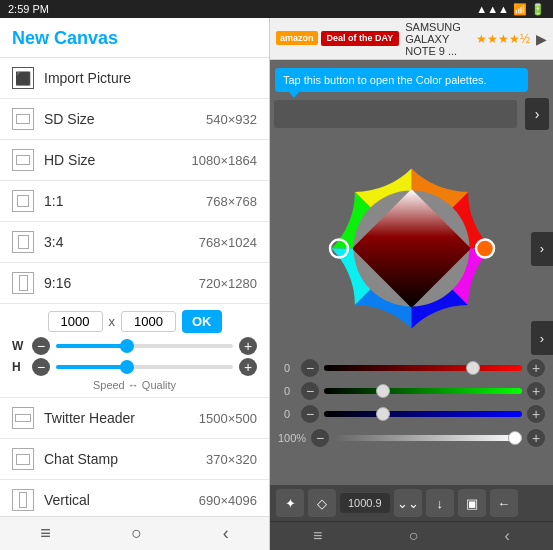 Image resolution: width=553 pixels, height=550 pixels. What do you see at coordinates (412, 368) in the screenshot?
I see `red-slider-row: 0 − +` at bounding box center [412, 368].